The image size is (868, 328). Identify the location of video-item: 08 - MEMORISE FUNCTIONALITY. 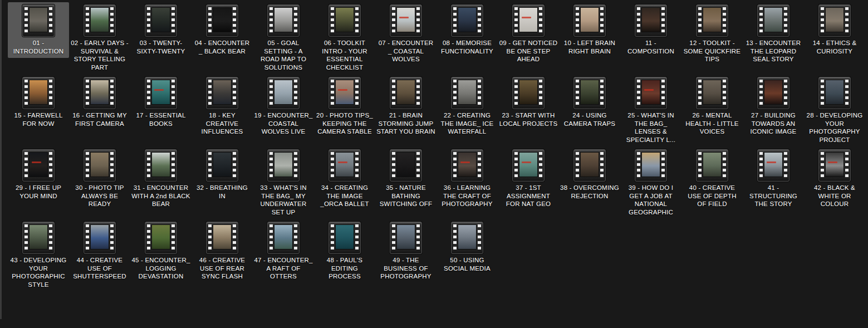
(467, 30).